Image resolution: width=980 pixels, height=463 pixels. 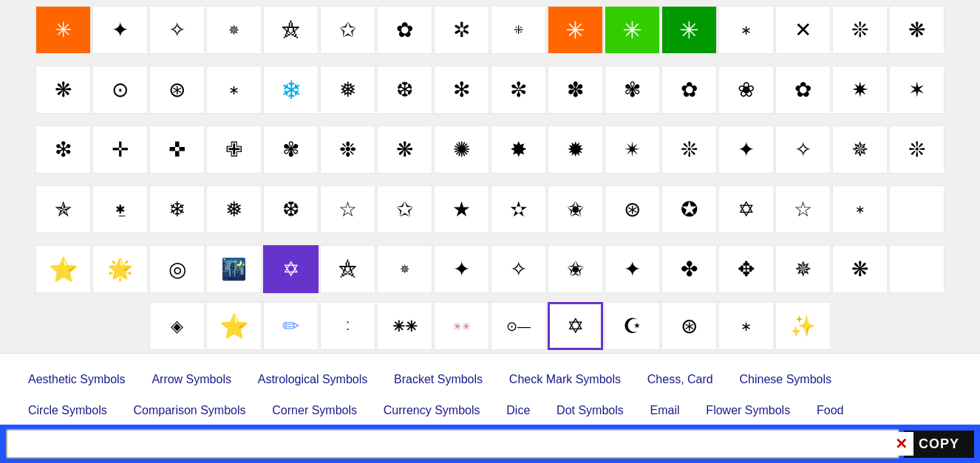 What do you see at coordinates (234, 269) in the screenshot?
I see `symbol-cell: 🌃` at bounding box center [234, 269].